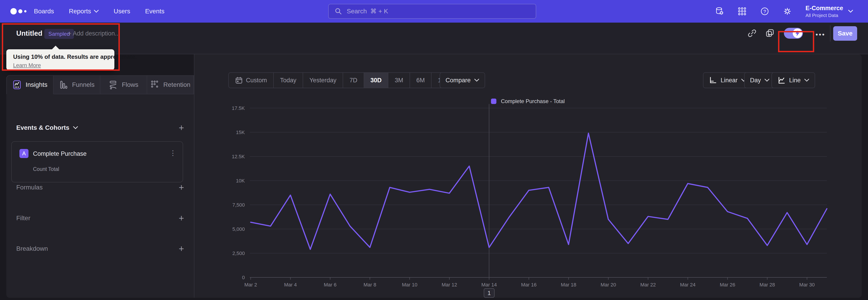 The width and height of the screenshot is (868, 300). Describe the element at coordinates (489, 293) in the screenshot. I see `page-1-button: 1` at that location.